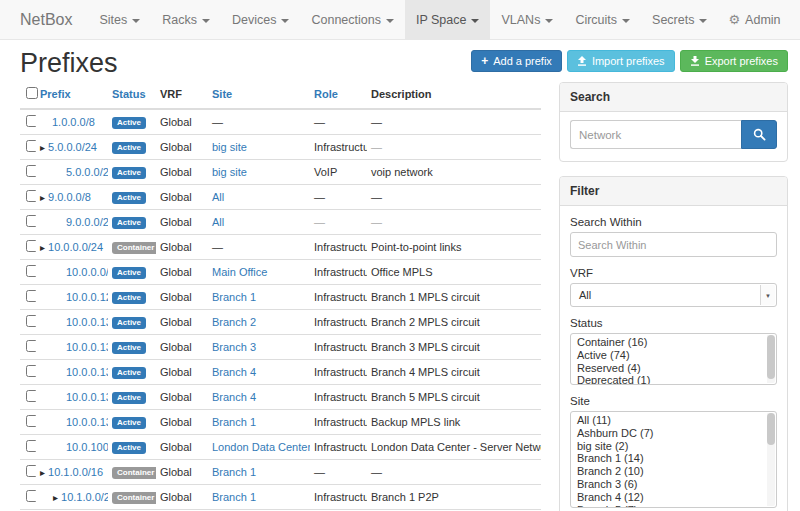 The width and height of the screenshot is (800, 511). Describe the element at coordinates (670, 380) in the screenshot. I see `listbox-option: Deprecated (1)` at that location.